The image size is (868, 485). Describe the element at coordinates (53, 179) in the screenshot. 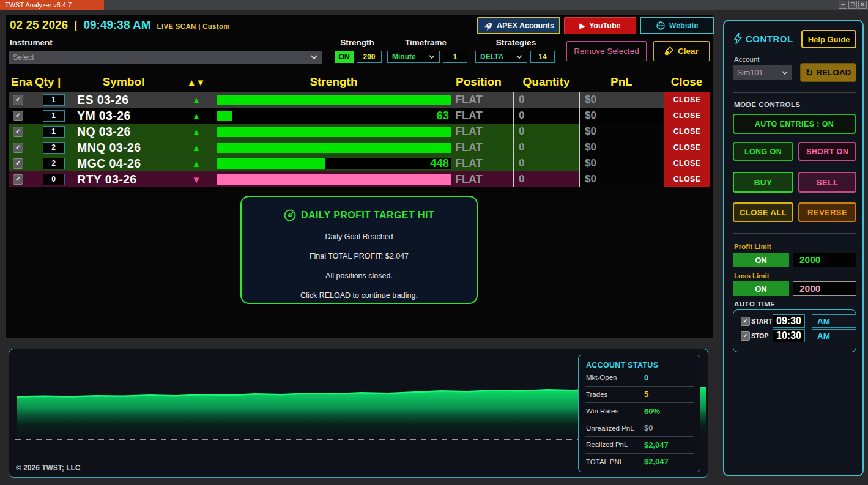

I see `qty-cell: 0` at that location.